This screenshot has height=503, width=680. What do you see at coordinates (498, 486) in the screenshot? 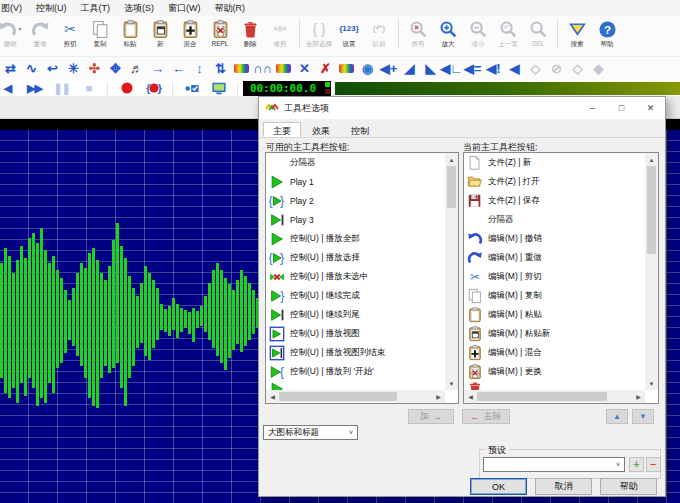
I see `ok-button: OK` at bounding box center [498, 486].